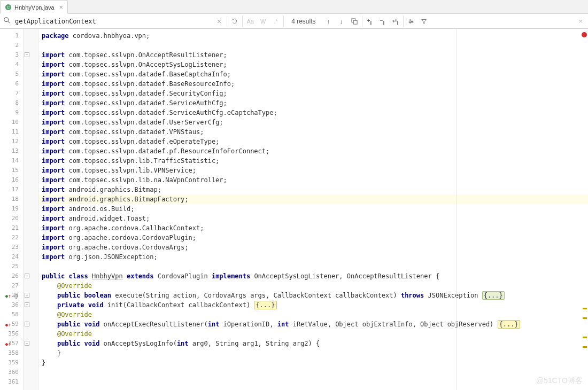 Image resolution: width=588 pixels, height=390 pixels. What do you see at coordinates (12, 267) in the screenshot?
I see `line-number: 25` at bounding box center [12, 267].